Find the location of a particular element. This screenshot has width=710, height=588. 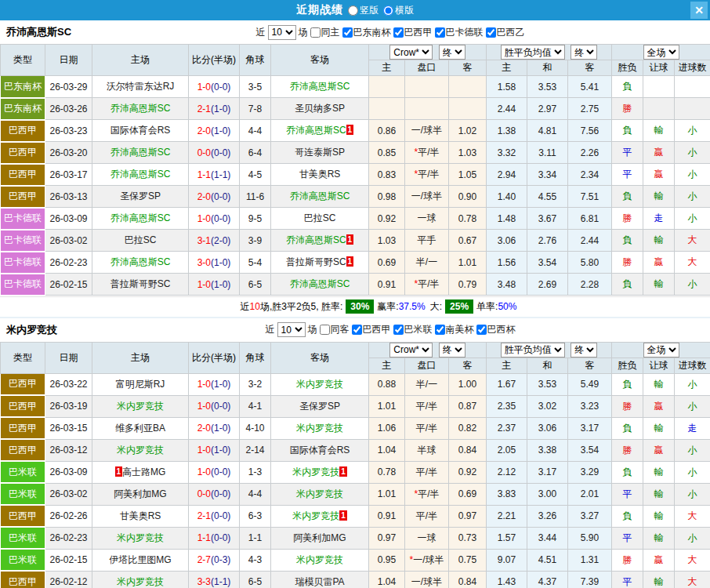

col-date: 日期 is located at coordinates (69, 358).